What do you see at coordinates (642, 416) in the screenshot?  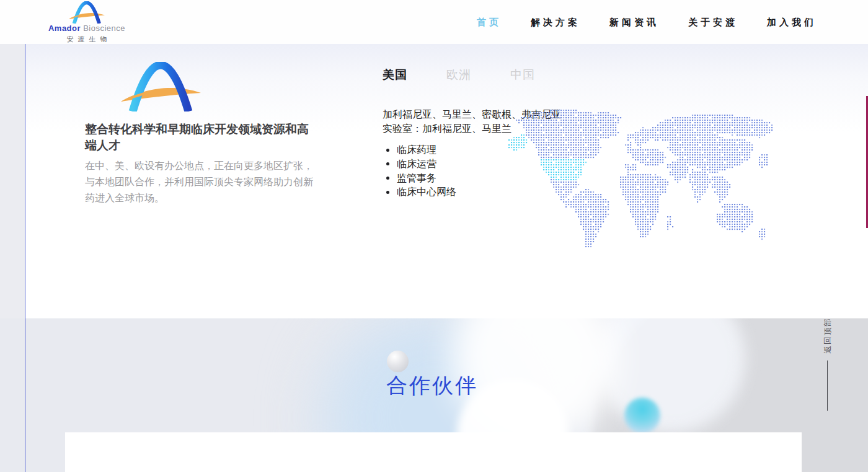 I see `decor-sphere-cyan` at bounding box center [642, 416].